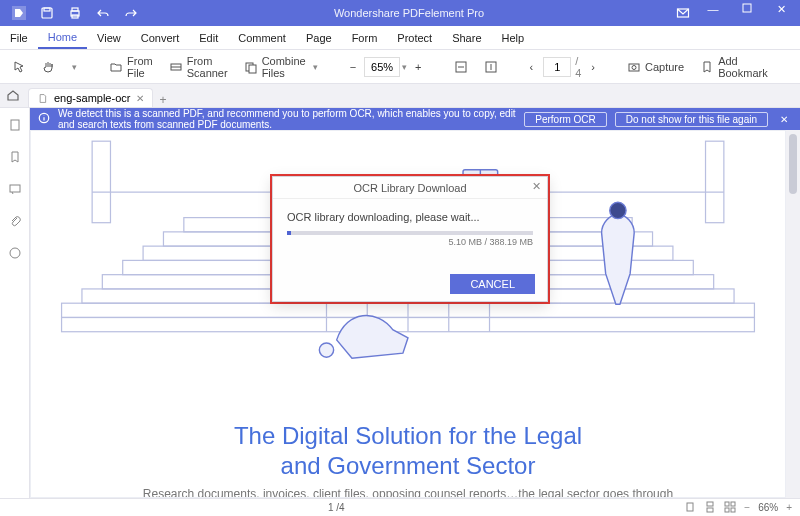 The image size is (800, 516). I want to click on banner-dismiss-button: Do not show for this file again, so click(692, 120).